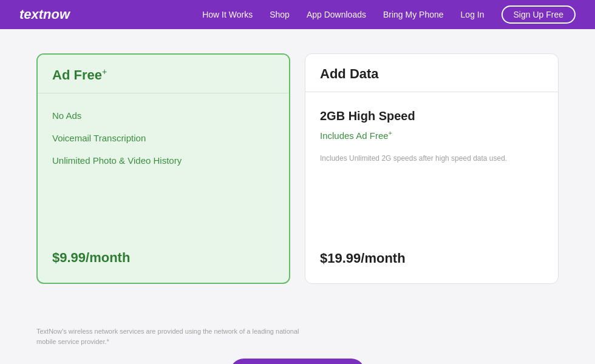 This screenshot has height=364, width=595. Describe the element at coordinates (298, 362) in the screenshot. I see `buy-activation-kit-button: Buy an Activation Kit` at that location.